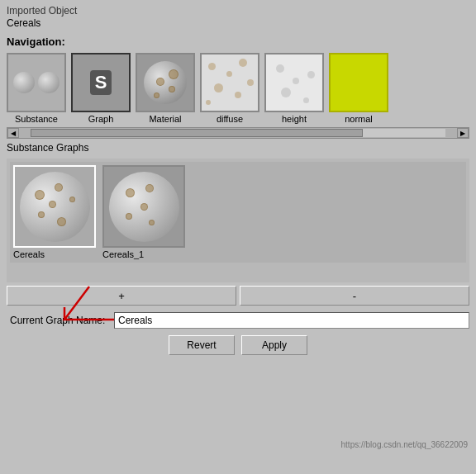  What do you see at coordinates (152, 223) in the screenshot?
I see `c1s5` at bounding box center [152, 223].